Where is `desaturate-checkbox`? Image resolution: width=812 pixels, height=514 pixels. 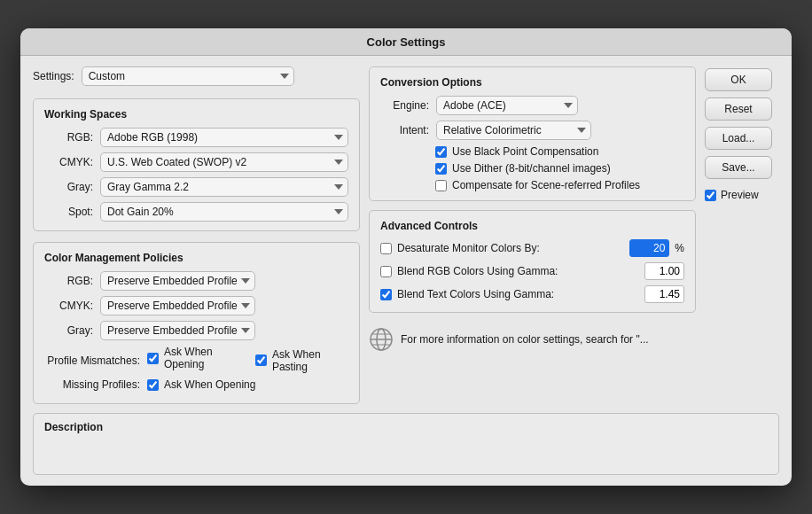
desaturate-checkbox is located at coordinates (386, 248).